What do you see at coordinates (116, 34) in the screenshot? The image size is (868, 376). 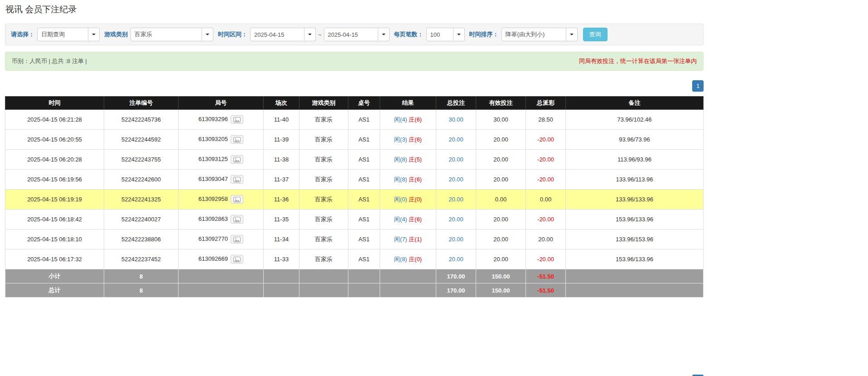 I see `game-type-label: 游戏类别` at bounding box center [116, 34].